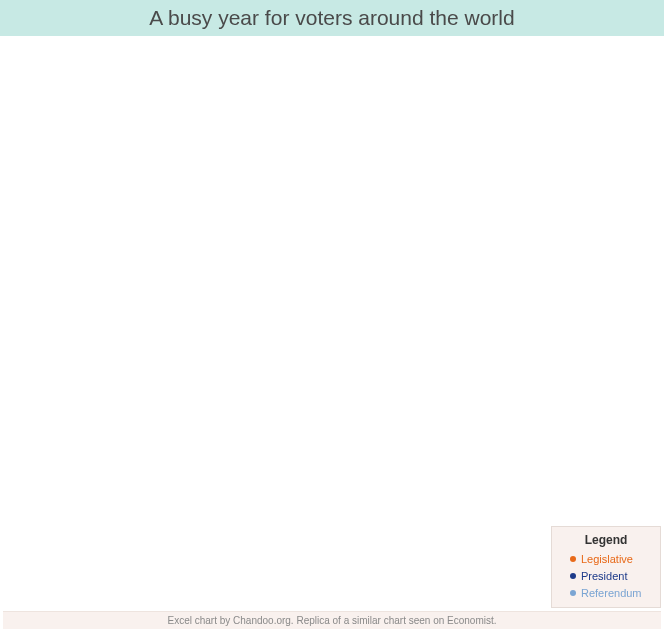 The width and height of the screenshot is (664, 632). Describe the element at coordinates (606, 540) in the screenshot. I see `legend-title: Legend` at that location.